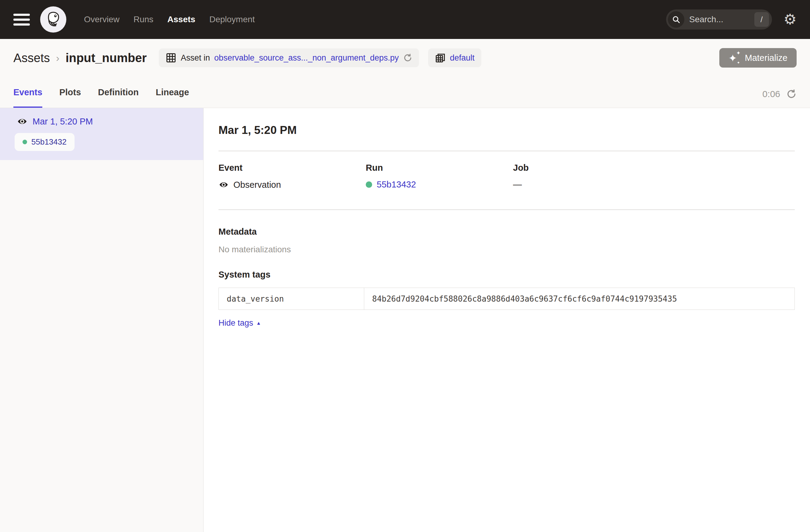 The width and height of the screenshot is (810, 532). I want to click on event-run-tag: 55b13432, so click(45, 142).